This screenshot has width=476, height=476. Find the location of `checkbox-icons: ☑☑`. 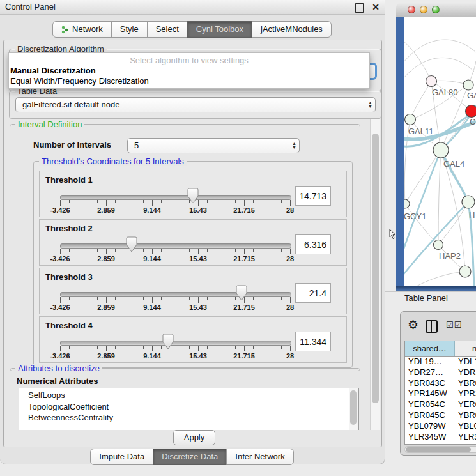

checkbox-icons: ☑☑ is located at coordinates (454, 325).